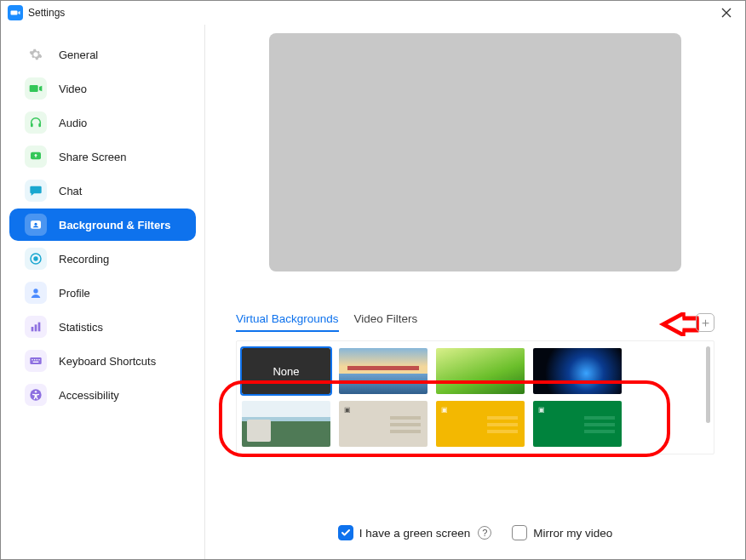 The image size is (746, 560). I want to click on sidebar-item-label: Background & Filters, so click(114, 225).